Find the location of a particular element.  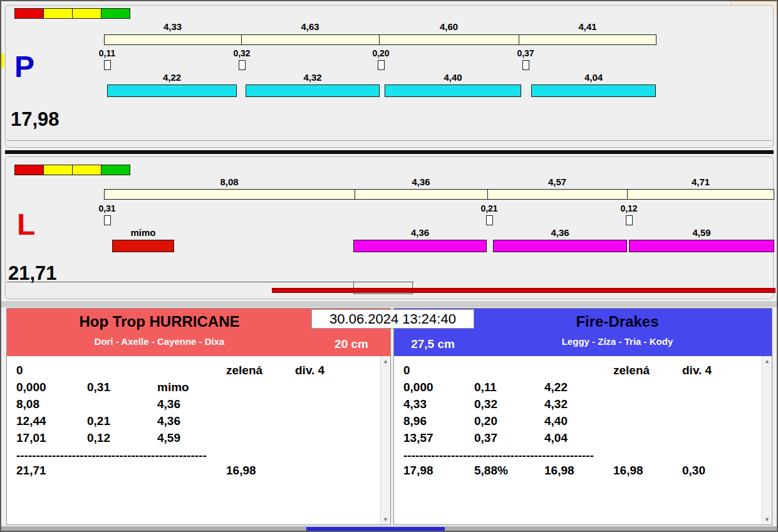

result-row: 0 zelená div. 4 is located at coordinates (578, 371).